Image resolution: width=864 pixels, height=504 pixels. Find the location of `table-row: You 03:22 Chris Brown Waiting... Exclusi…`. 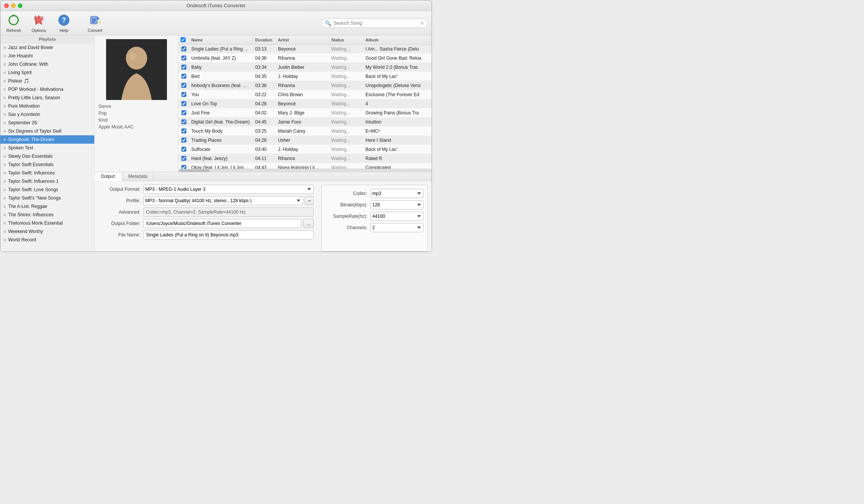

table-row: You 03:22 Chris Brown Waiting... Exclusi… is located at coordinates (305, 95).